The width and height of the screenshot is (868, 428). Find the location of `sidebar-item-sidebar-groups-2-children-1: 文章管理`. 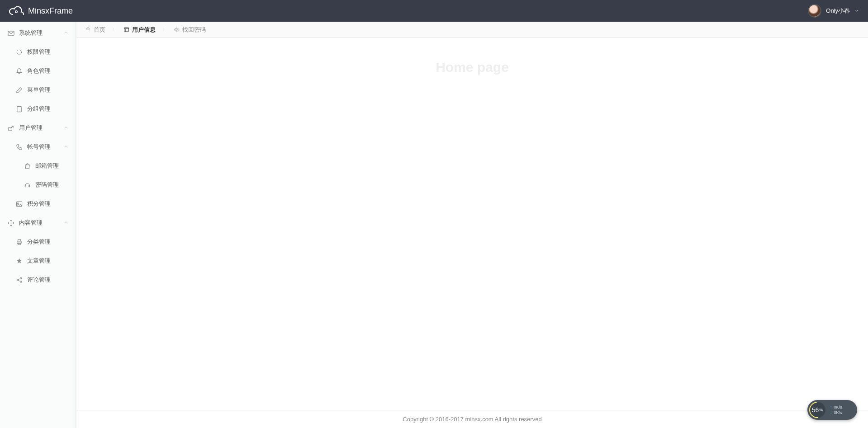

sidebar-item-sidebar-groups-2-children-1: 文章管理 is located at coordinates (38, 261).